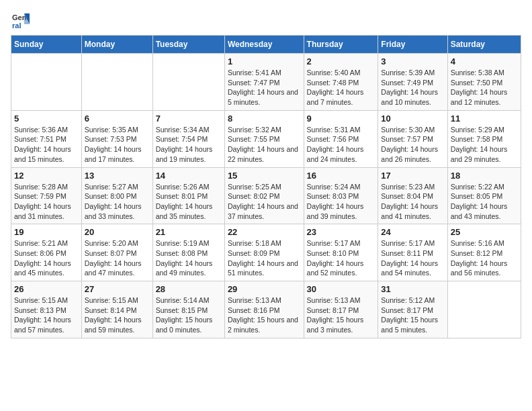  What do you see at coordinates (266, 44) in the screenshot?
I see `calendar-header-row: SundayMondayTuesdayWednesdayThursdayFrid…` at bounding box center [266, 44].